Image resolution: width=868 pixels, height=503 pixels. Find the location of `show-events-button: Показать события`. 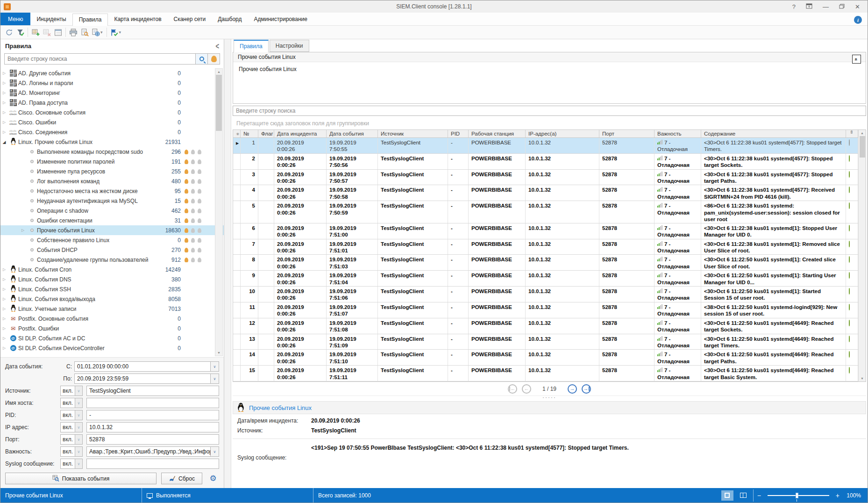

show-events-button: Показать события is located at coordinates (81, 479).